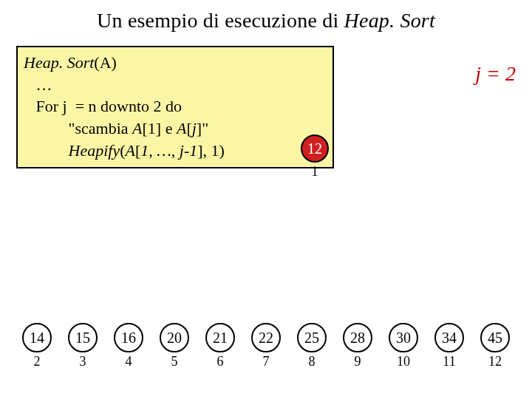  What do you see at coordinates (129, 346) in the screenshot?
I see `array-cell: 164` at bounding box center [129, 346].